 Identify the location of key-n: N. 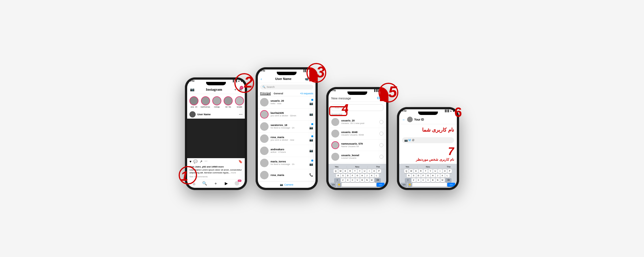
(367, 180).